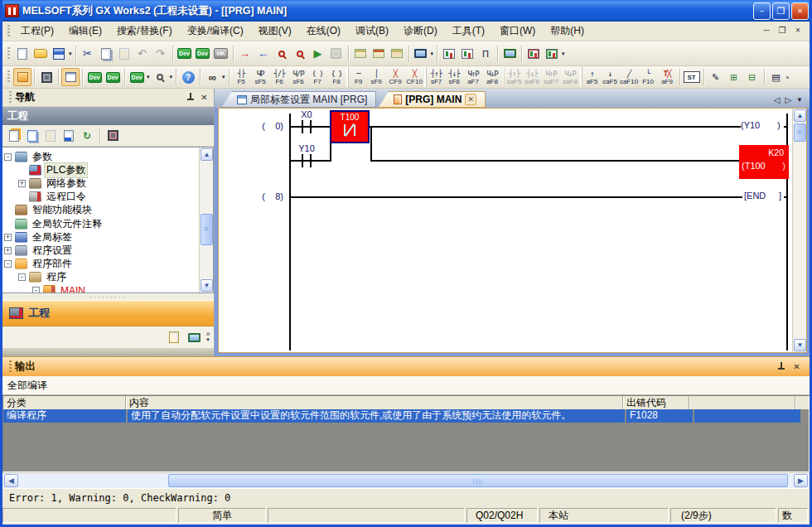 This screenshot has width=812, height=527. What do you see at coordinates (10, 98) in the screenshot?
I see `nav-grip` at bounding box center [10, 98].